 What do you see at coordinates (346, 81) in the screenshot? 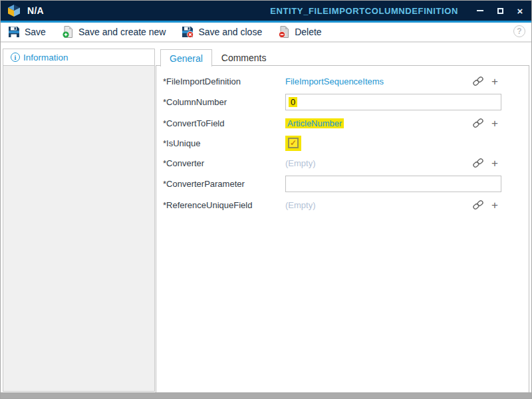
I see `field-row-fileimportdefinition: *FileImportDefinition FileImportSequence…` at bounding box center [346, 81].